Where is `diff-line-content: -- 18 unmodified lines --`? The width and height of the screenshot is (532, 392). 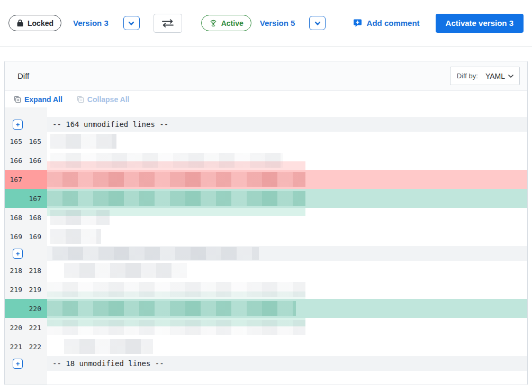 diff-line-content: -- 18 unmodified lines -- is located at coordinates (287, 363).